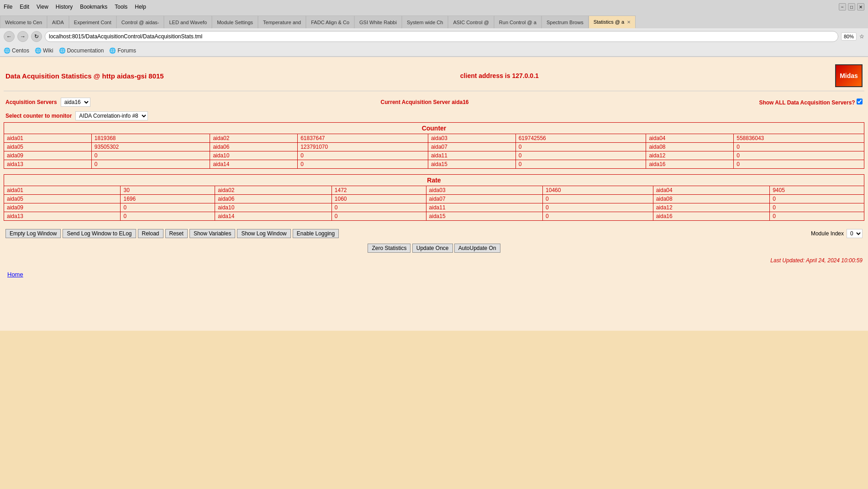  Describe the element at coordinates (849, 36) in the screenshot. I see `zoom-level: 80%` at that location.